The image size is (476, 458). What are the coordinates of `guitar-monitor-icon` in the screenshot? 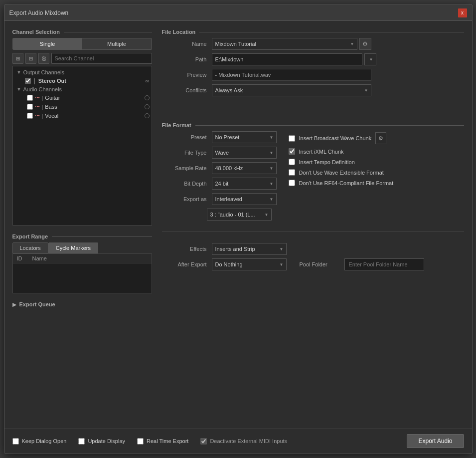 It's located at (147, 98).